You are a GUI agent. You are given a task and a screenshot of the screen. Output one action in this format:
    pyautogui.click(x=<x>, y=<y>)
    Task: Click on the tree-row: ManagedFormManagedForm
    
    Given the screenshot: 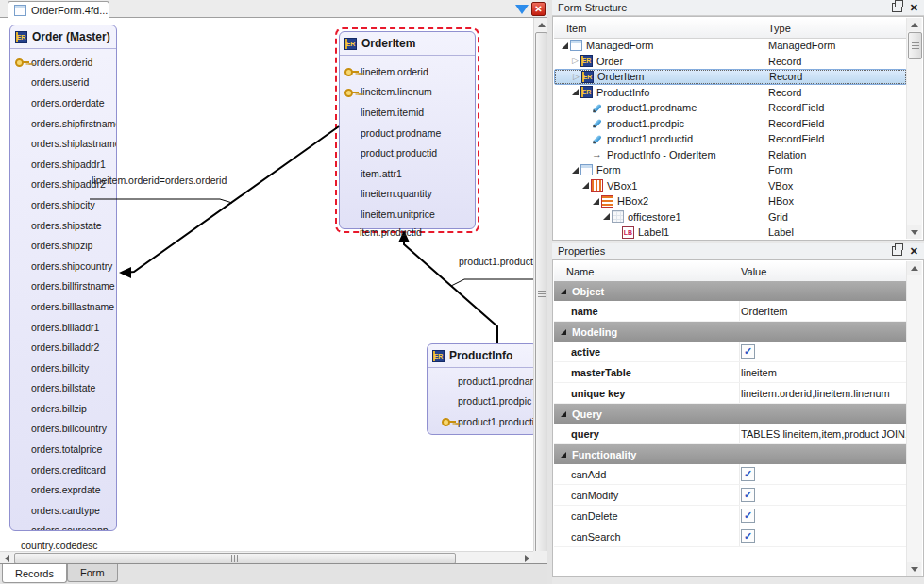 What is the action you would take?
    pyautogui.click(x=731, y=45)
    